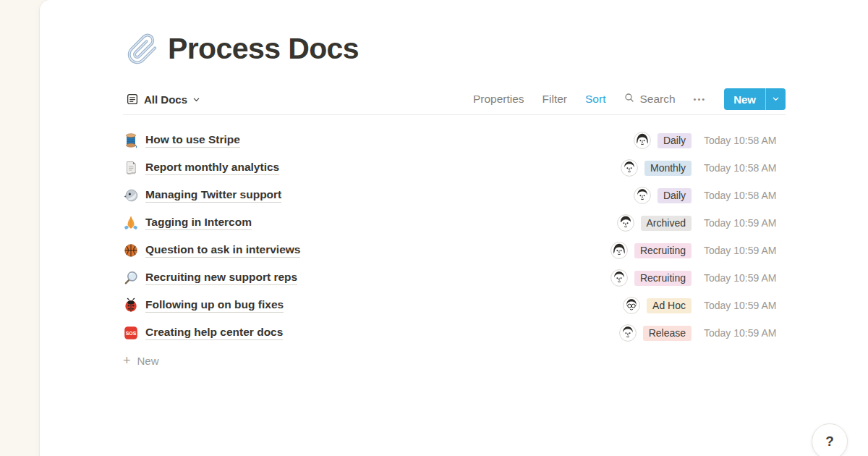 The height and width of the screenshot is (456, 868). I want to click on search-button: Search, so click(650, 99).